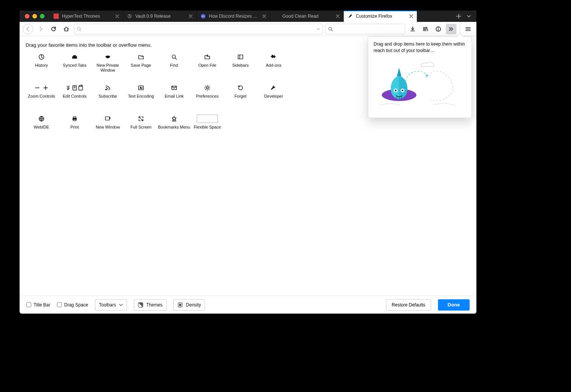 The height and width of the screenshot is (392, 571). I want to click on tool-label: Find, so click(174, 66).